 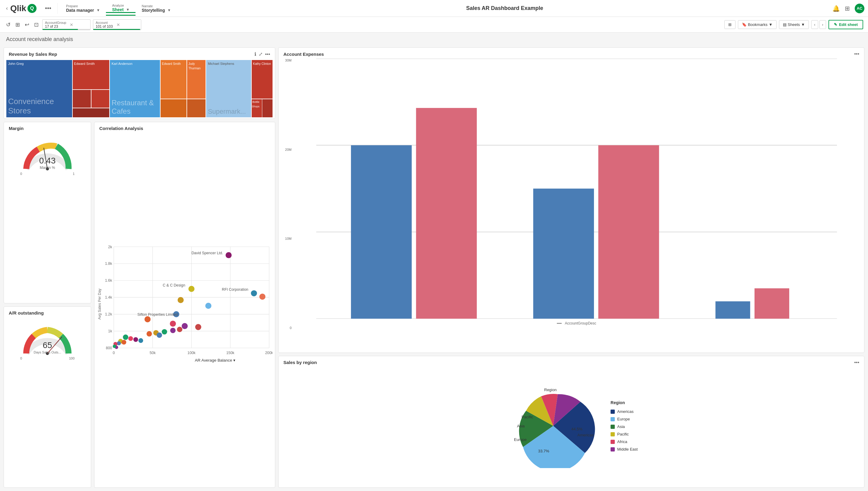 What do you see at coordinates (262, 297) in the screenshot?
I see `scatter-point-3b` at bounding box center [262, 297].